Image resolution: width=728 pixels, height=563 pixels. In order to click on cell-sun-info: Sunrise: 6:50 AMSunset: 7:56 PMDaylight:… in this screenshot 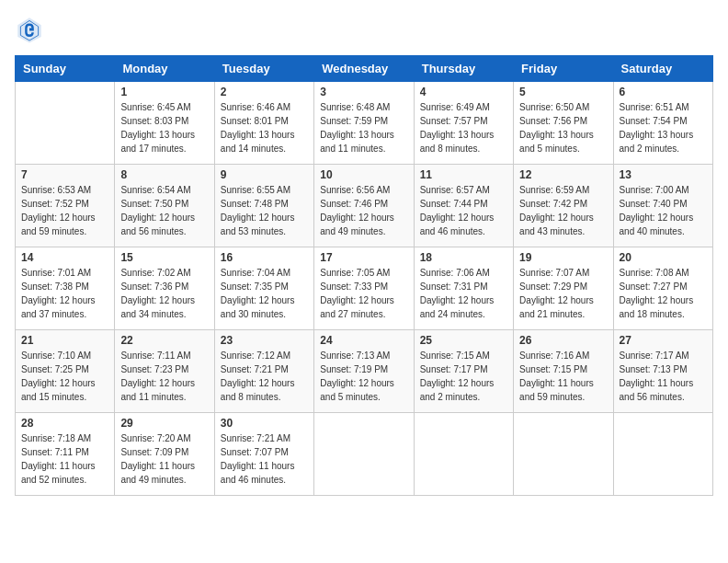, I will do `click(563, 128)`.